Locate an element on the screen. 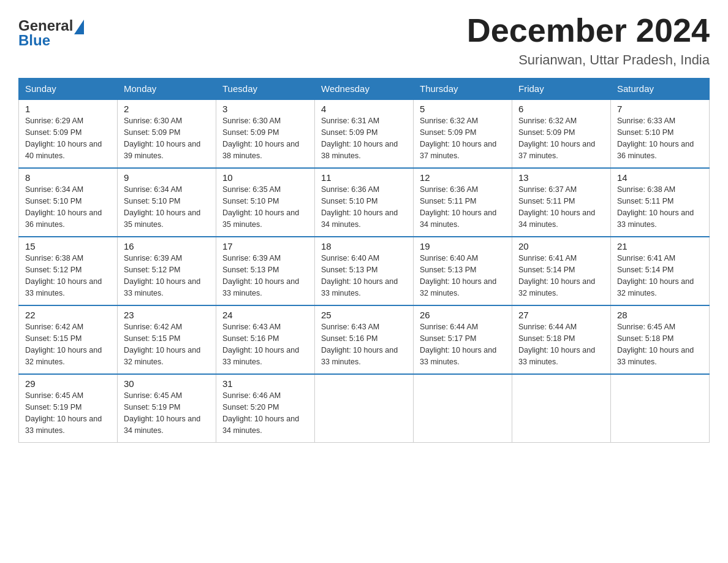  day-cell-28: 28Sunrise: 6:45 AMSunset: 5:18 PMDayligh… is located at coordinates (661, 340).